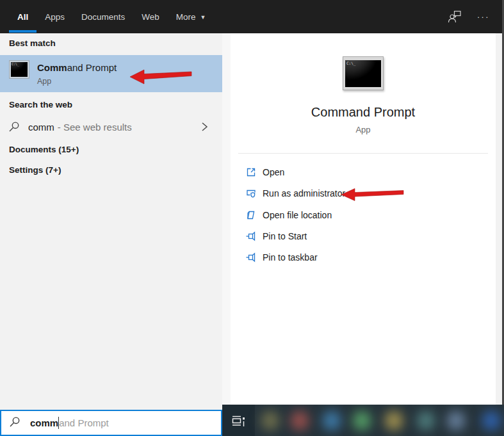 This screenshot has height=436, width=504. I want to click on tab-all-label: All, so click(23, 17).